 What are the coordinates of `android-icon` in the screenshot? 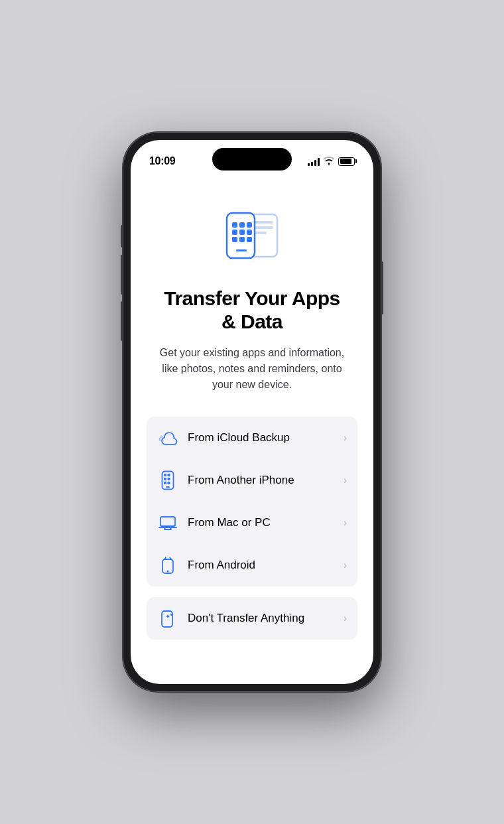 It's located at (168, 565).